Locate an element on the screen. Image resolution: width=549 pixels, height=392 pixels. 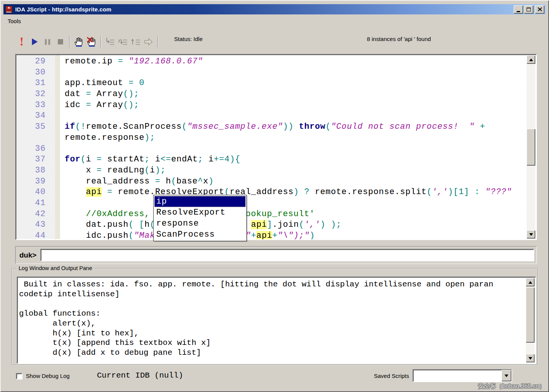
maximize-button is located at coordinates (528, 9).